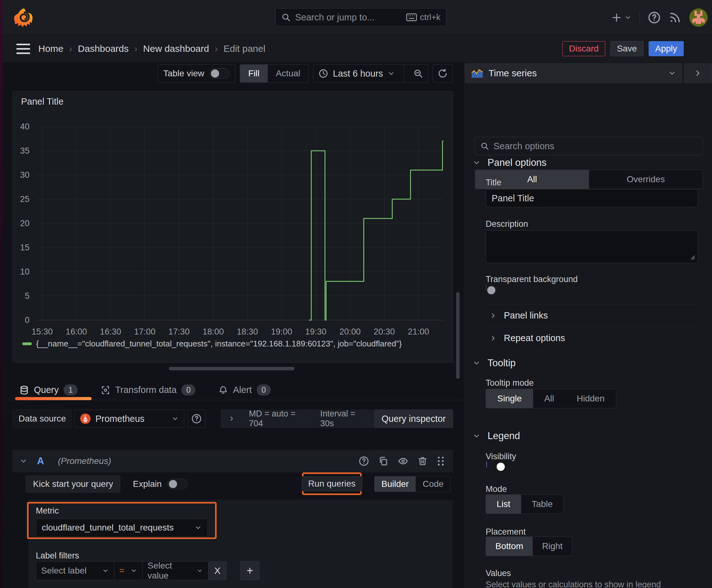 The image size is (712, 588). I want to click on toggle-visibility-eye-icon, so click(403, 461).